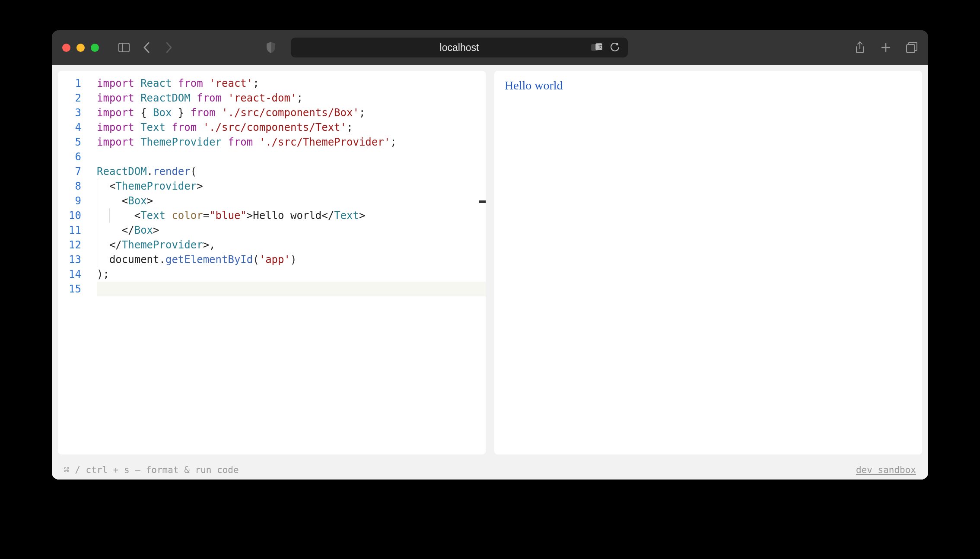  What do you see at coordinates (70, 260) in the screenshot?
I see `line-number: 13` at bounding box center [70, 260].